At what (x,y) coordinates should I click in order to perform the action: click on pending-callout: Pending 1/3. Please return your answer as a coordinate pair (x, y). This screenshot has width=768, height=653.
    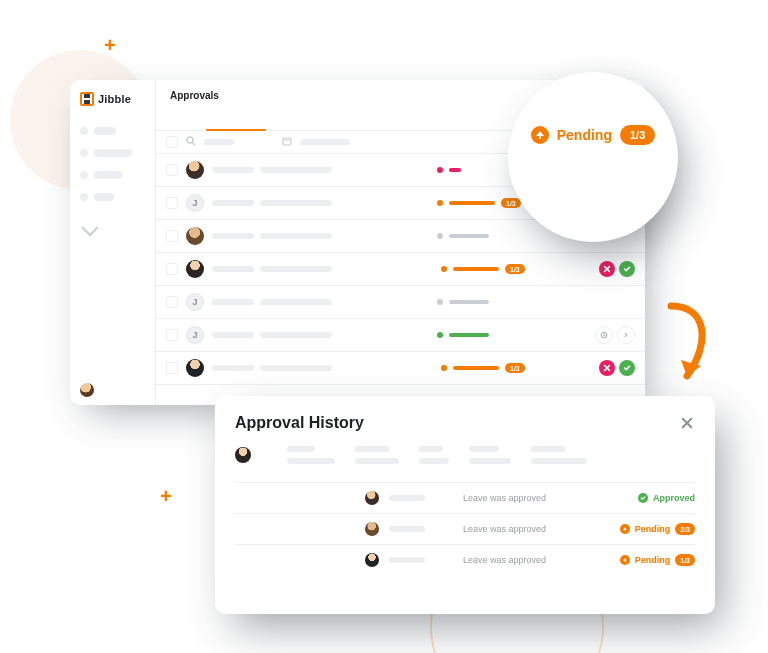
    Looking at the image, I should click on (593, 157).